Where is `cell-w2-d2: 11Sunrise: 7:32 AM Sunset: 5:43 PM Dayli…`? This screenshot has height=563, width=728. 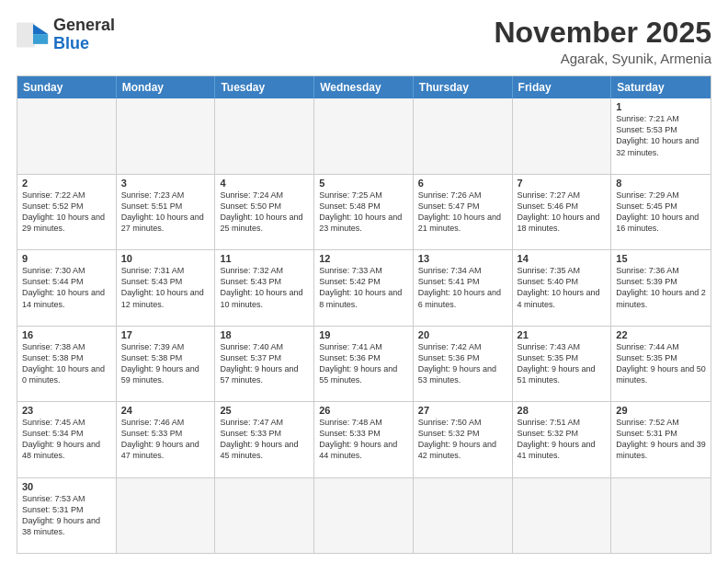 cell-w2-d2: 11Sunrise: 7:32 AM Sunset: 5:43 PM Dayli… is located at coordinates (265, 287).